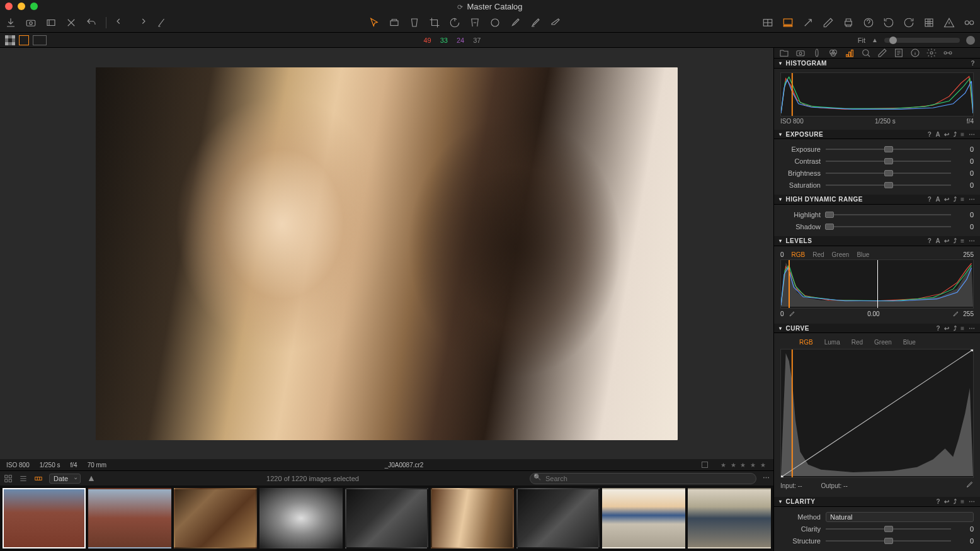  What do you see at coordinates (833, 343) in the screenshot?
I see `curve-tab-luma: Luma` at bounding box center [833, 343].